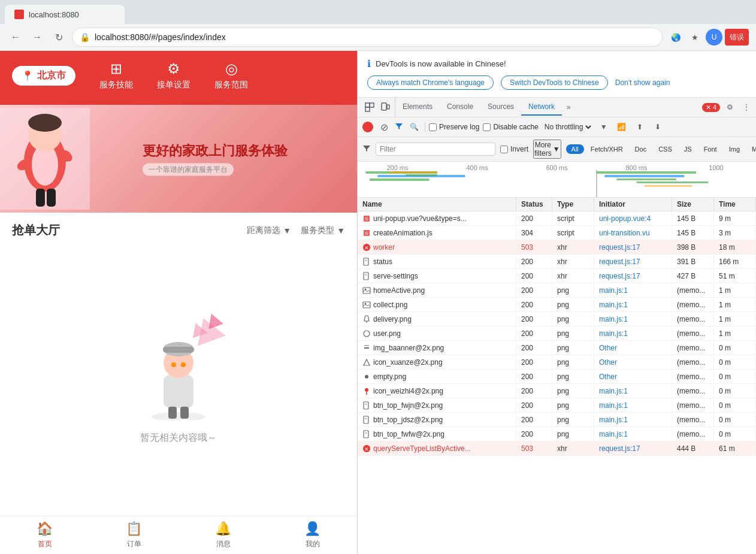 This screenshot has height=554, width=756. Describe the element at coordinates (557, 305) in the screenshot. I see `table-row: collect.png 200 png main.js:1 (memo... 1…` at that location.